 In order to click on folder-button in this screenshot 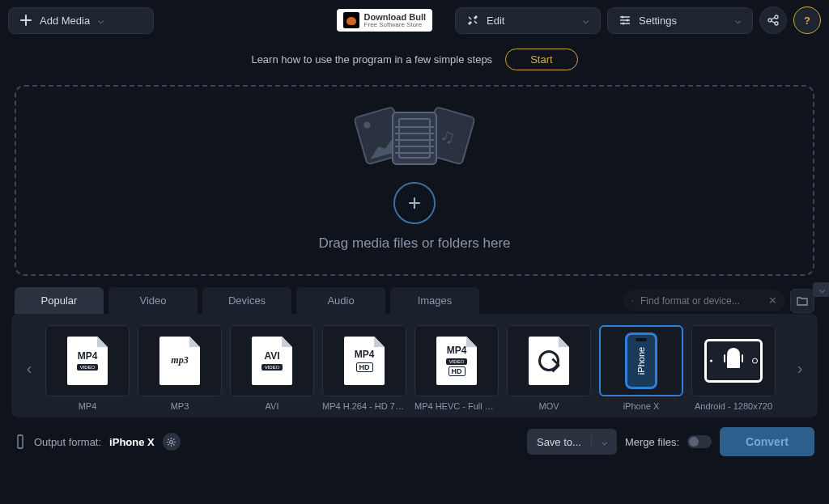, I will do `click(802, 301)`.